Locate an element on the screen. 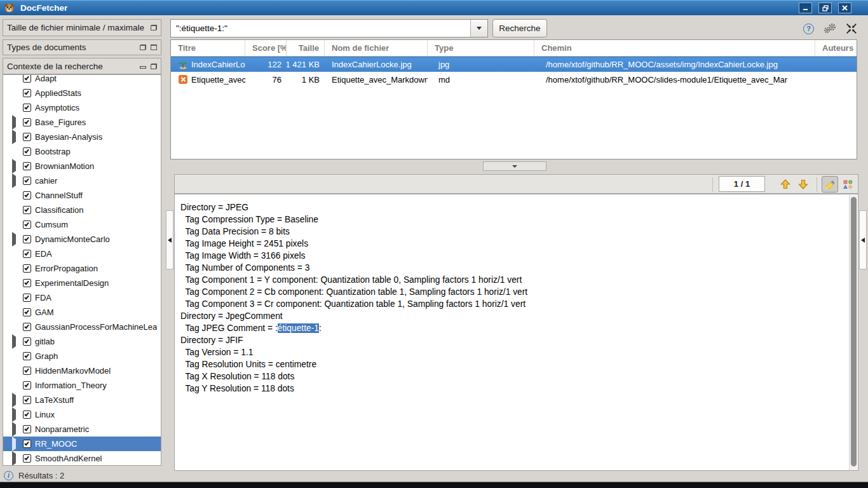  minimize-button is located at coordinates (806, 8).